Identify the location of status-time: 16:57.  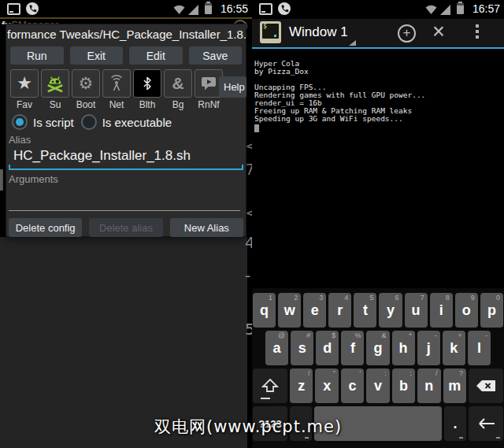
(487, 9).